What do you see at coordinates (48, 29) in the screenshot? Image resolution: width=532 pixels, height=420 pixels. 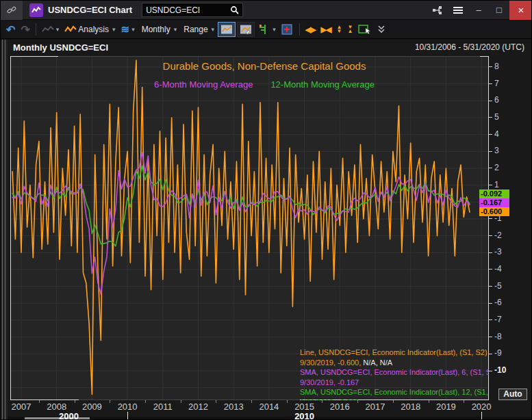 I see `line-style-icon` at bounding box center [48, 29].